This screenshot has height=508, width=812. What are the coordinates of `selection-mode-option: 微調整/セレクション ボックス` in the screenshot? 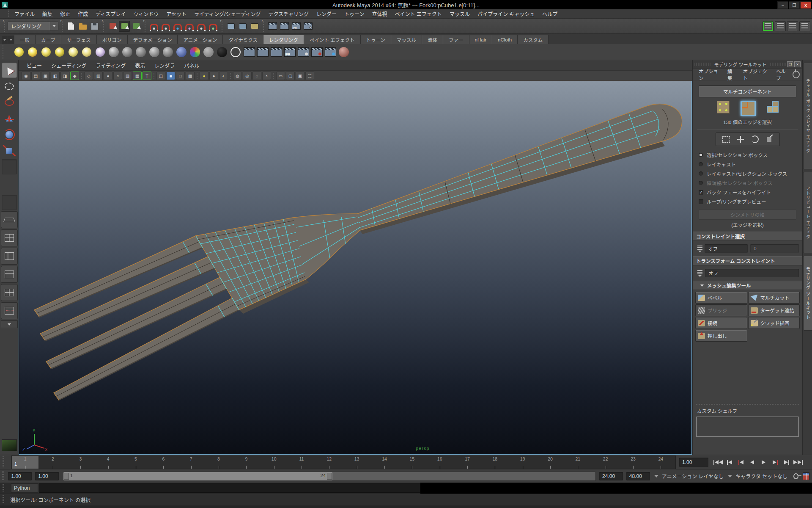 It's located at (748, 183).